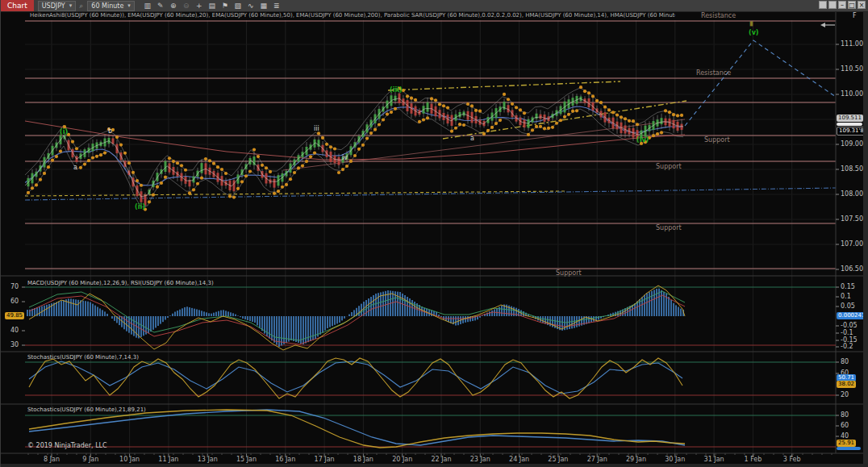 The width and height of the screenshot is (868, 467). Describe the element at coordinates (107, 6) in the screenshot. I see `interval-value: 60 Minute` at that location.